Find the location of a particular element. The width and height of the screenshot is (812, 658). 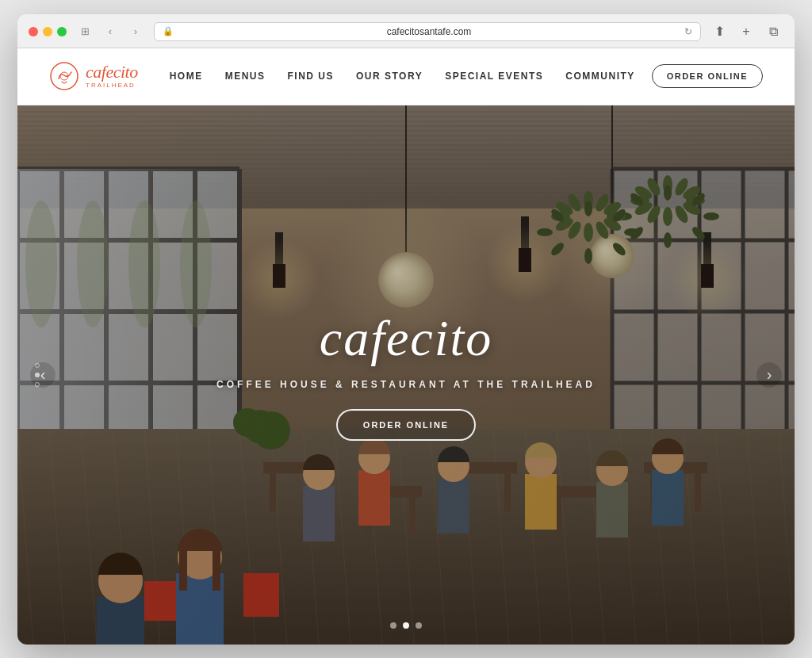

nav-menus: MENUS is located at coordinates (246, 76).